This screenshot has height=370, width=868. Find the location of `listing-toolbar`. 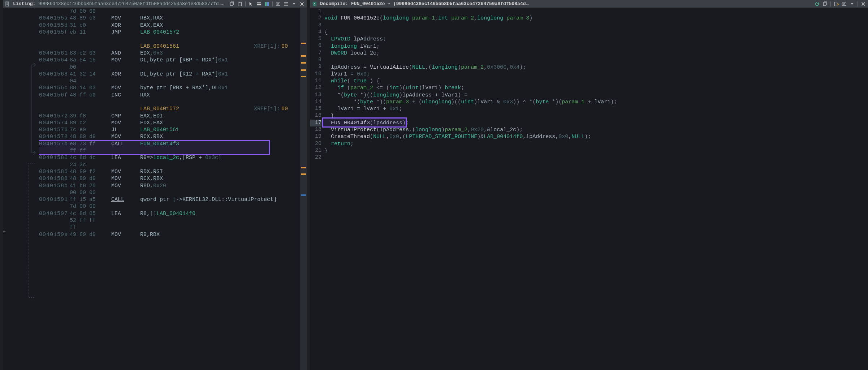

listing-toolbar is located at coordinates (267, 4).